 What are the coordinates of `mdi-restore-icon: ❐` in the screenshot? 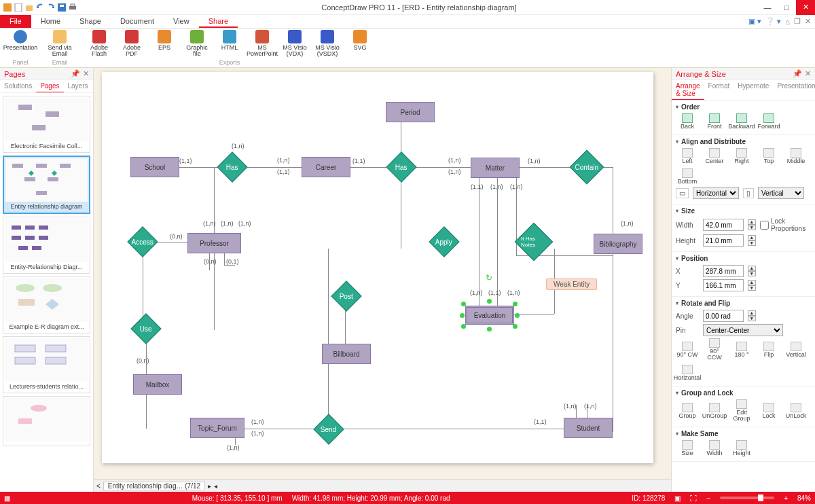 It's located at (797, 22).